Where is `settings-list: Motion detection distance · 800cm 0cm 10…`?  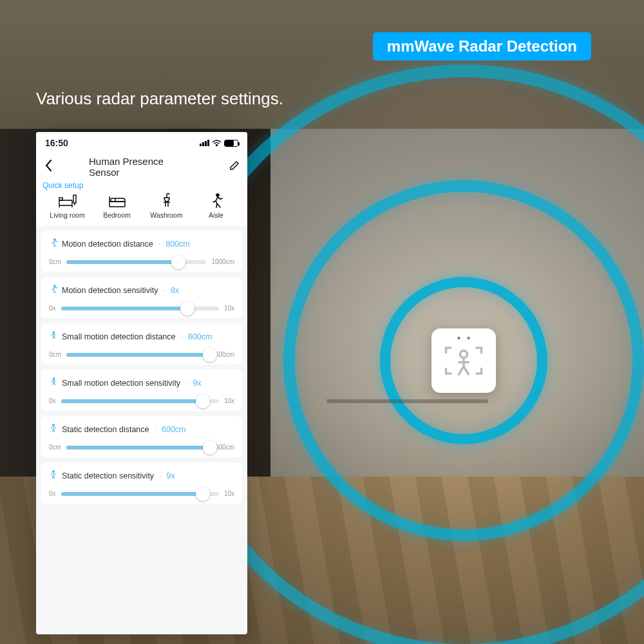 settings-list: Motion detection distance · 800cm 0cm 10… is located at coordinates (142, 365).